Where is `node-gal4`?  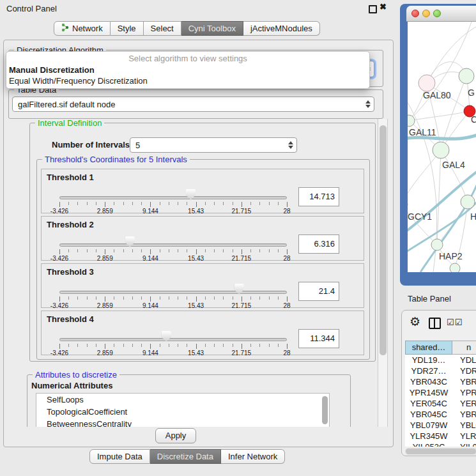
node-gal4 is located at coordinates (441, 150).